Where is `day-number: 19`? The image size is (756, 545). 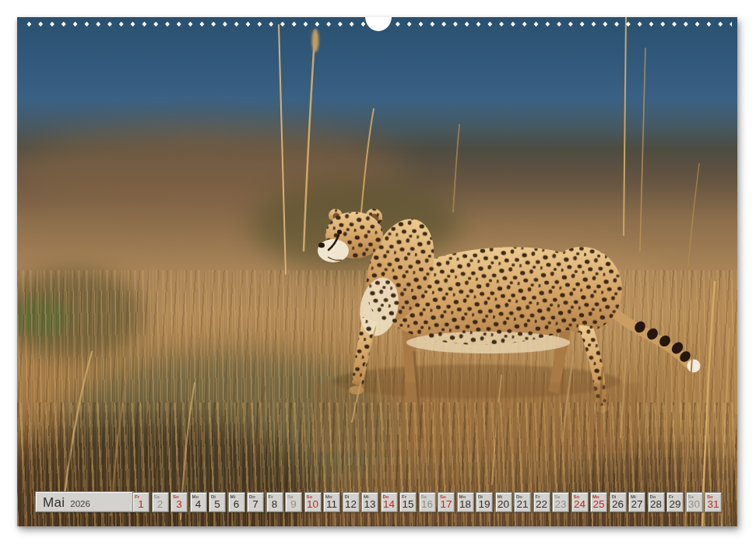 day-number: 19 is located at coordinates (484, 505).